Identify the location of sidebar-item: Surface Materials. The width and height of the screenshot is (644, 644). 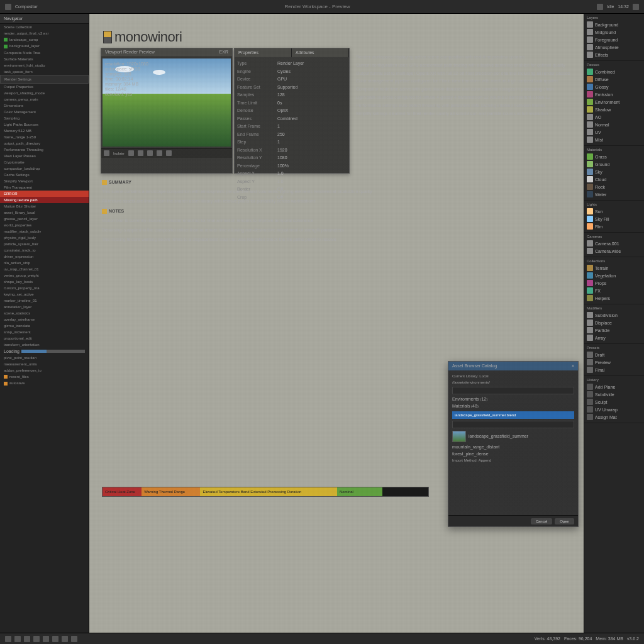
(44, 59).